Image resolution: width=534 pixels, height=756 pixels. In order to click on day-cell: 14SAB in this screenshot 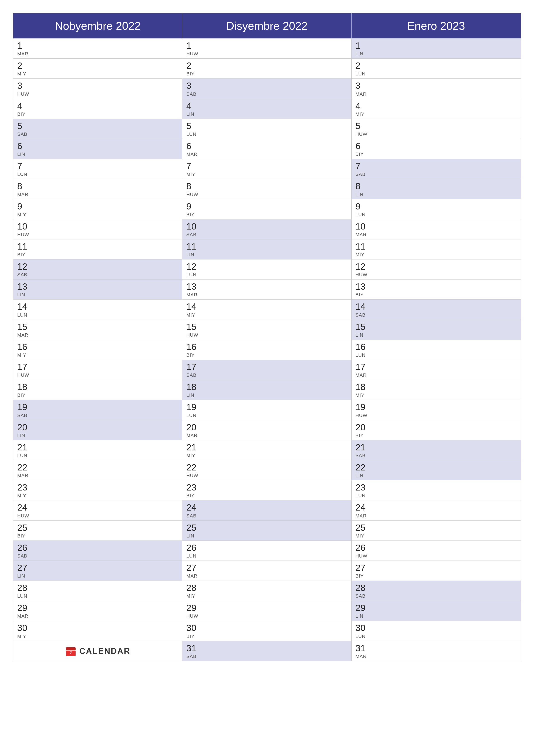, I will do `click(436, 310)`.